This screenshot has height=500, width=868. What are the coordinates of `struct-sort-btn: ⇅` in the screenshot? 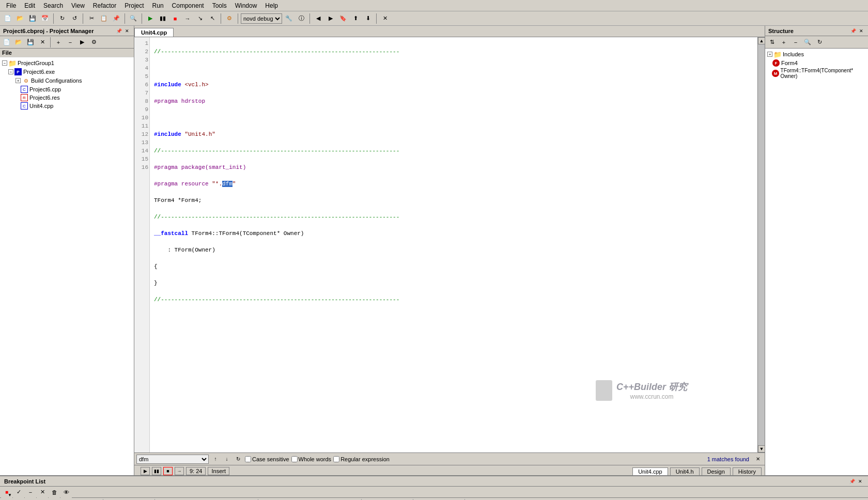 It's located at (772, 42).